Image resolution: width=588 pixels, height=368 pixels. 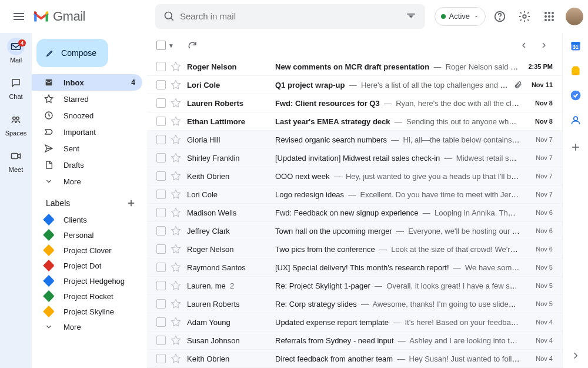 What do you see at coordinates (87, 311) in the screenshot?
I see `label-project-skyline: Project Skyline` at bounding box center [87, 311].